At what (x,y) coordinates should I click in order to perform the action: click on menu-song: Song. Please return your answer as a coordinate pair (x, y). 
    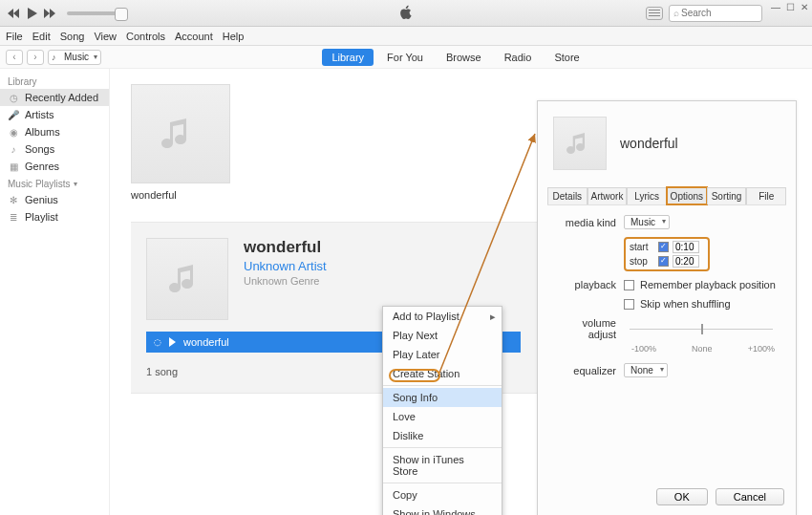
    Looking at the image, I should click on (73, 36).